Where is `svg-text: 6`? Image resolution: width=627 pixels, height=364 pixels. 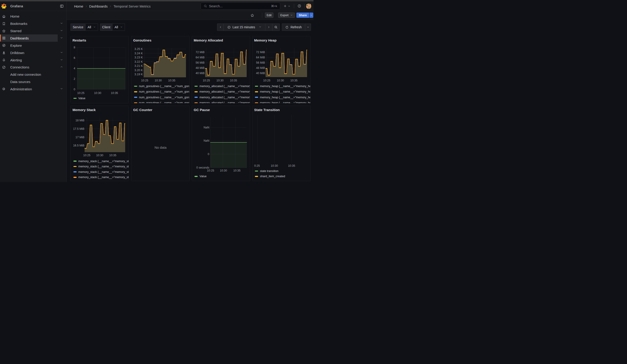
svg-text: 6 is located at coordinates (74, 58).